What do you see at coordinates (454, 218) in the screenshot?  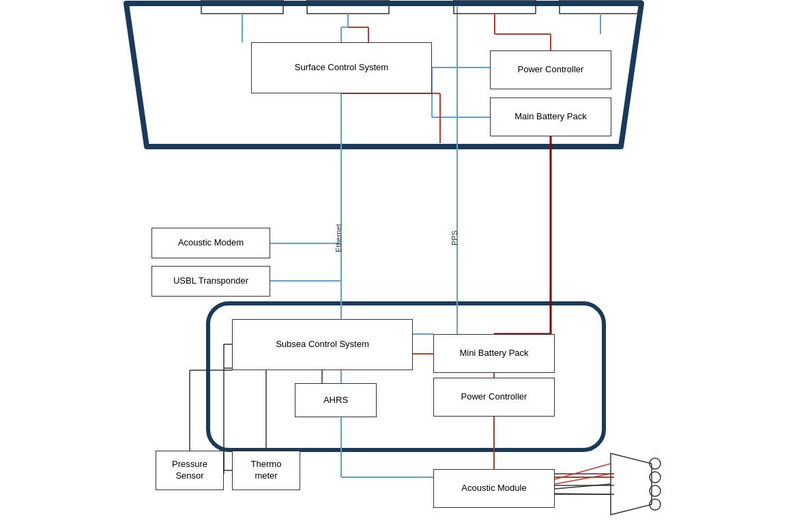 I see `pps-label: PPS` at bounding box center [454, 218].